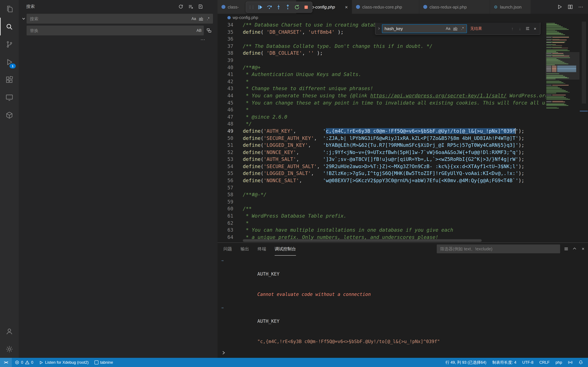 This screenshot has width=588, height=367. I want to click on clear-search-results-icon, so click(190, 7).